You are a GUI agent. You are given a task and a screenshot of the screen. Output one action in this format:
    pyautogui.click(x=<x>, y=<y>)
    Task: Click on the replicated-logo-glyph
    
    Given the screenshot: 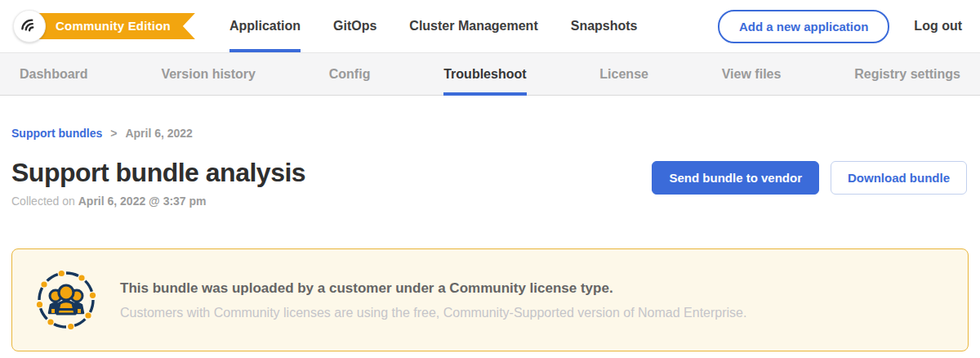 What is the action you would take?
    pyautogui.click(x=29, y=26)
    